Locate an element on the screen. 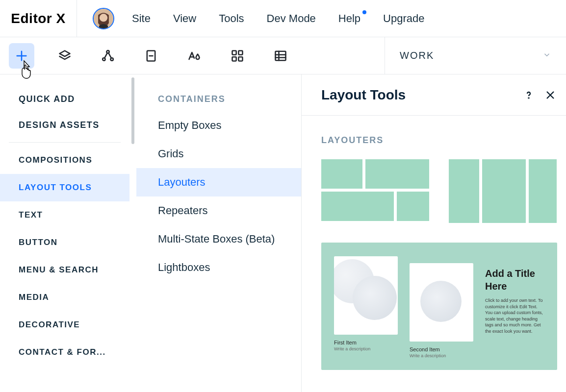 The width and height of the screenshot is (566, 392). table-icon is located at coordinates (281, 56).